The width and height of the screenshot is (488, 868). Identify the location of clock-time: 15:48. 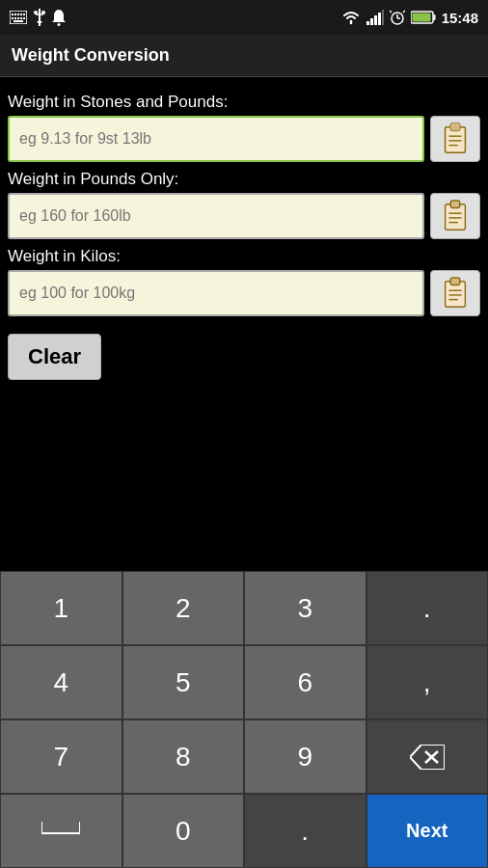
(460, 17).